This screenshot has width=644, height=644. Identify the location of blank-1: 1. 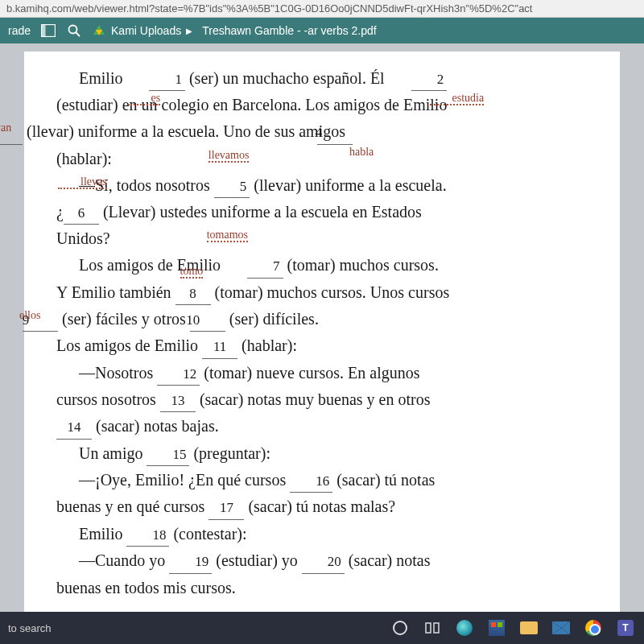
(167, 80).